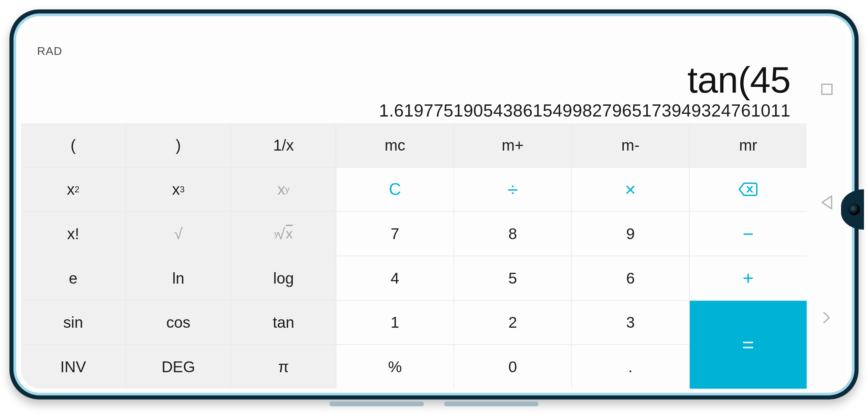 The height and width of the screenshot is (419, 868). I want to click on sqrt-button: √, so click(178, 234).